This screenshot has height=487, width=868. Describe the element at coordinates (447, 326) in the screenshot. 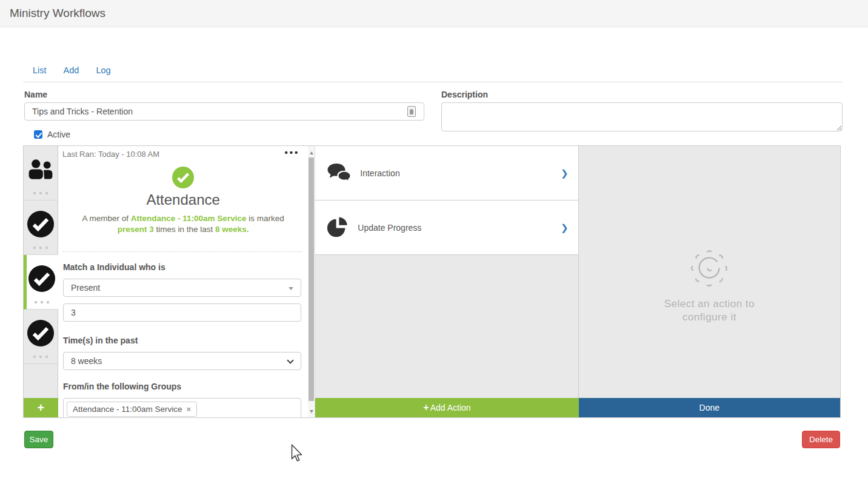

I see `actions-filler` at that location.